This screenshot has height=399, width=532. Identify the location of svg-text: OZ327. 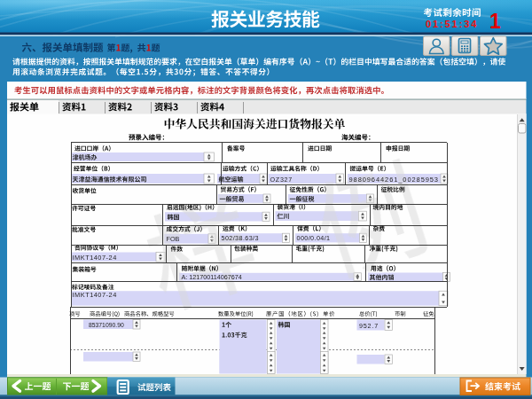
(282, 179).